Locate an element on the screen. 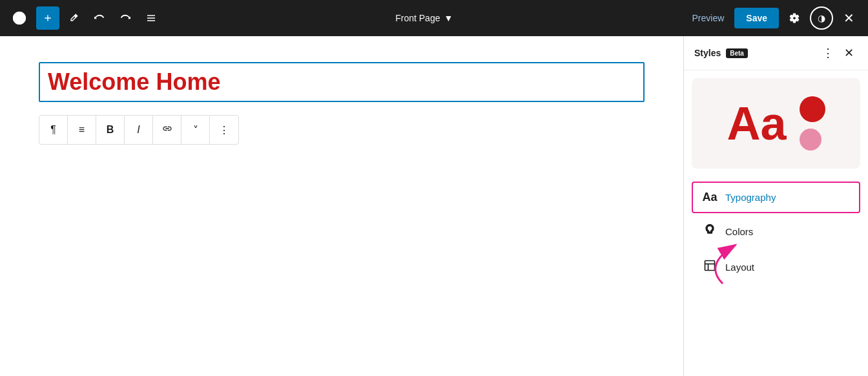  bold-button: B is located at coordinates (110, 130).